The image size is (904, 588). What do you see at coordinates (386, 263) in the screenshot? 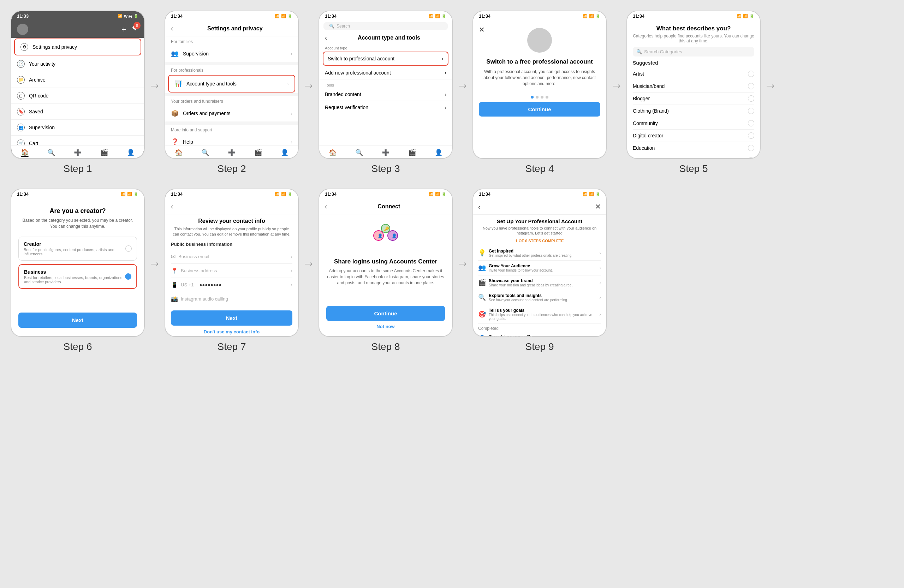
I see `step-8-phone: 11:34 📶📶🔋 ‹ Connect 👤` at bounding box center [386, 263].